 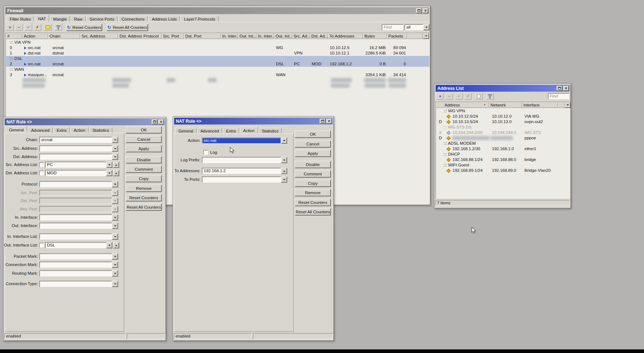 What do you see at coordinates (64, 36) in the screenshot?
I see `col-chain-header: Chain` at bounding box center [64, 36].